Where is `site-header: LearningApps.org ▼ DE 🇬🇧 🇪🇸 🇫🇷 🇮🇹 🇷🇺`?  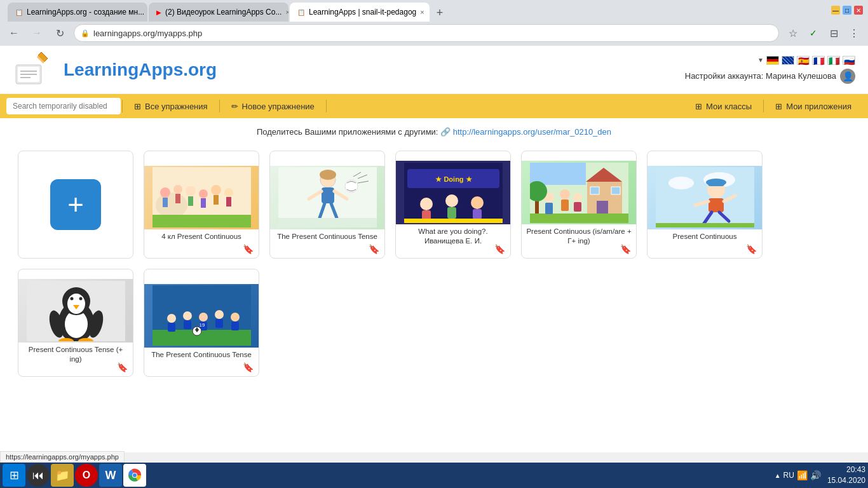
site-header: LearningApps.org ▼ DE 🇬🇧 🇪🇸 🇫🇷 🇮🇹 🇷🇺 is located at coordinates (434, 70).